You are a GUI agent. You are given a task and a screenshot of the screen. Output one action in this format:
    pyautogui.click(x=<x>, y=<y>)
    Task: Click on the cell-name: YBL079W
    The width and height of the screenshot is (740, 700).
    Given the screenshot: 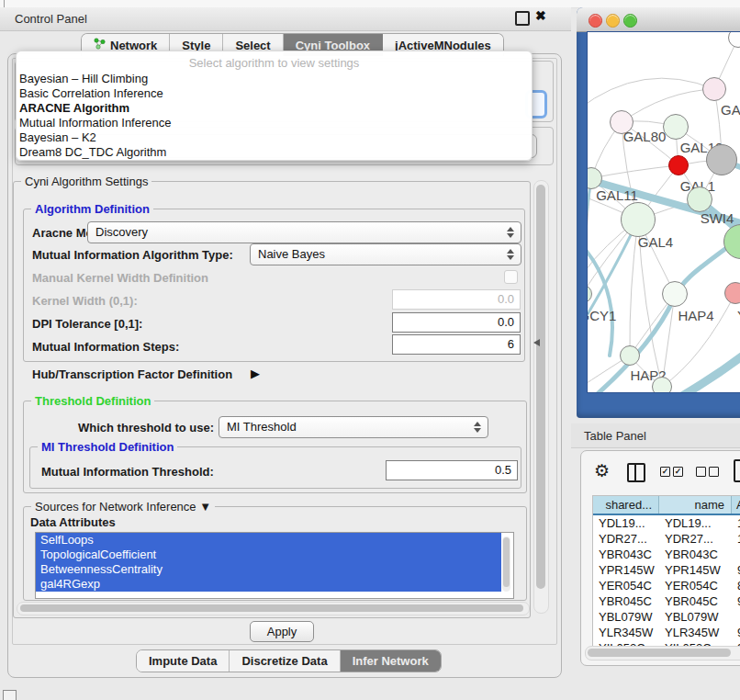 What is the action you would take?
    pyautogui.click(x=692, y=617)
    